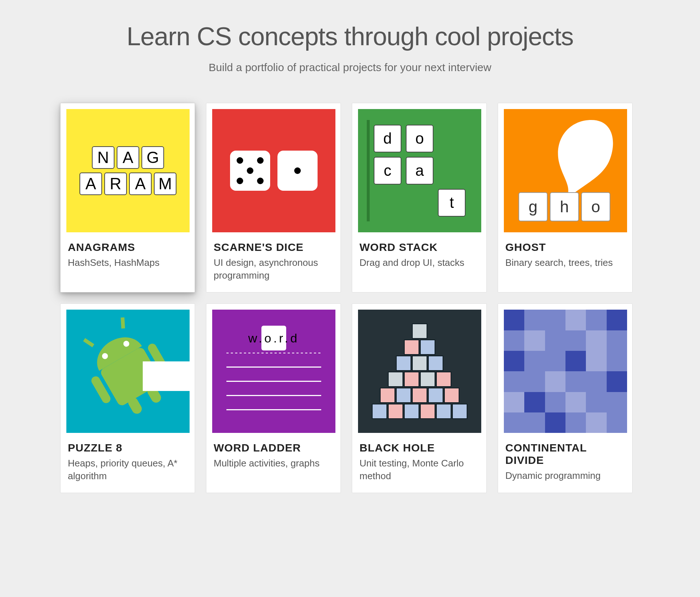 The height and width of the screenshot is (597, 700). Describe the element at coordinates (582, 160) in the screenshot. I see `ghost-icon` at that location.